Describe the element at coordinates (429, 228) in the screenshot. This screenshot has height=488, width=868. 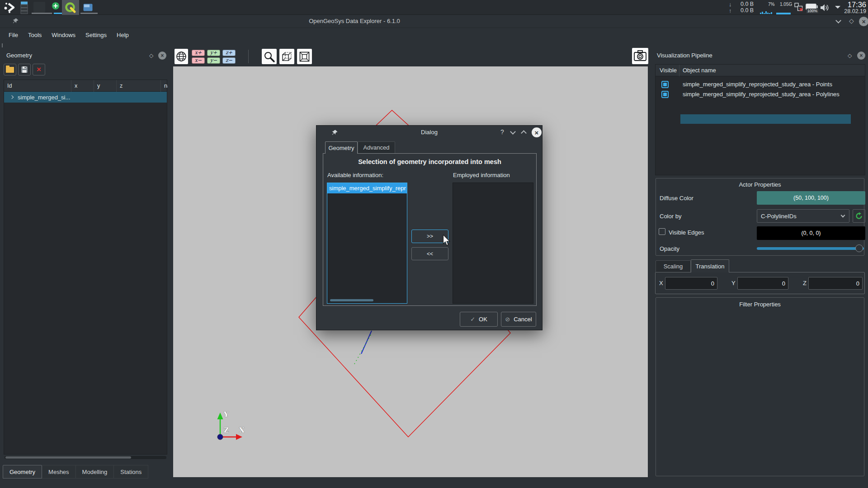
I see `mesh-geometry-dialog: Dialog ? × Geometry Advanced Selection o…` at that location.